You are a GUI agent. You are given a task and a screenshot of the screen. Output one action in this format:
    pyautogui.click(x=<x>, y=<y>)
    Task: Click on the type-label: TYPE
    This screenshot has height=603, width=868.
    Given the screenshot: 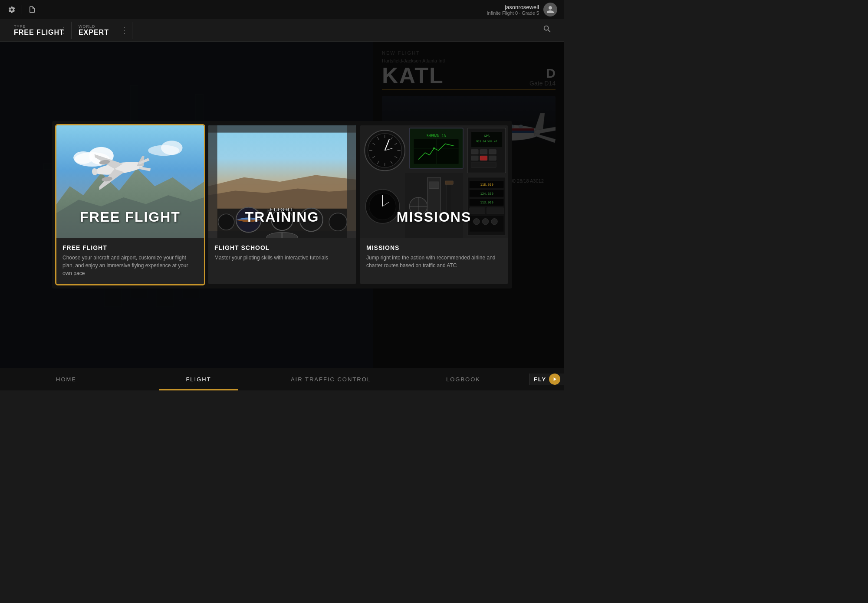 What is the action you would take?
    pyautogui.click(x=39, y=26)
    